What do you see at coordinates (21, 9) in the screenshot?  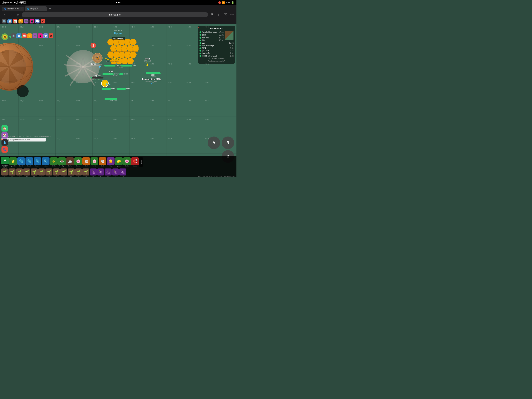 I see `tab-close-1: ✕` at bounding box center [21, 9].